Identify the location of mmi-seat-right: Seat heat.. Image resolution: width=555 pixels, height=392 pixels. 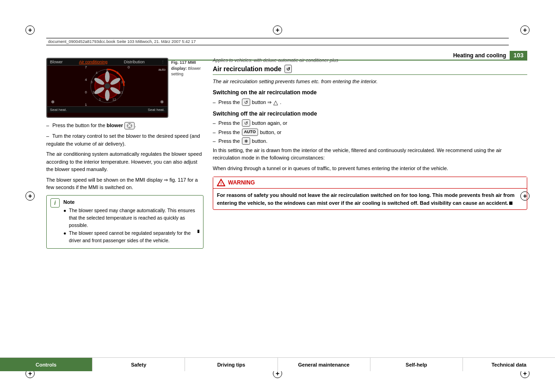
(156, 110).